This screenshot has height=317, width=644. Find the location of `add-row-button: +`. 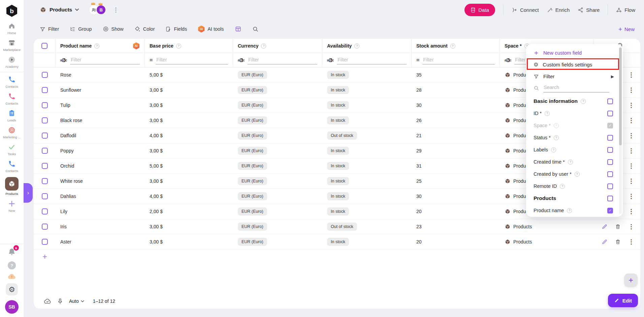

add-row-button: + is located at coordinates (45, 257).